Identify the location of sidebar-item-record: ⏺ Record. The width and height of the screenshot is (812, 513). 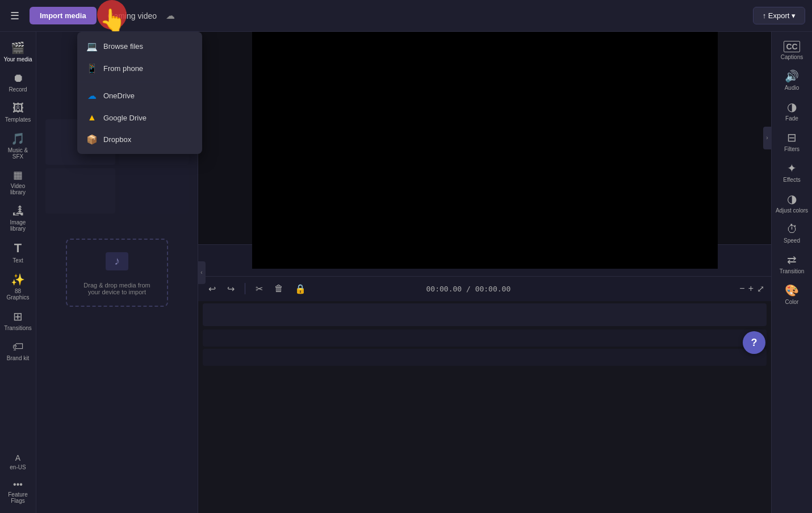
(18, 82).